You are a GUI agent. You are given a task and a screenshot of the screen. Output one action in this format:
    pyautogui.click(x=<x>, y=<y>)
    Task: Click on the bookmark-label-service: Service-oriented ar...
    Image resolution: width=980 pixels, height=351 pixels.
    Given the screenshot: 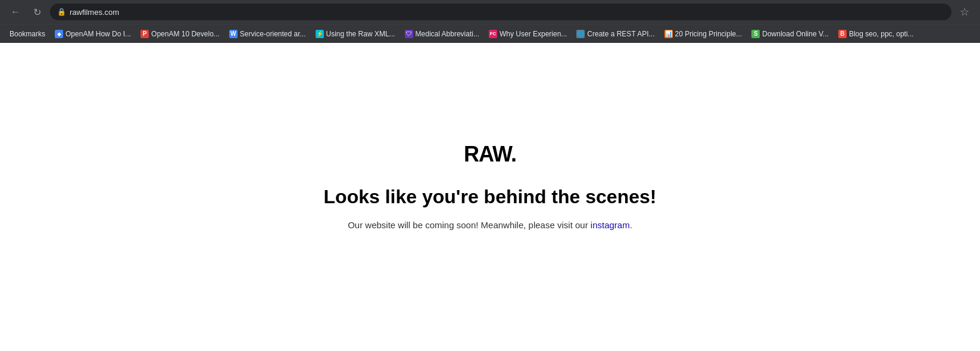 What is the action you would take?
    pyautogui.click(x=273, y=34)
    